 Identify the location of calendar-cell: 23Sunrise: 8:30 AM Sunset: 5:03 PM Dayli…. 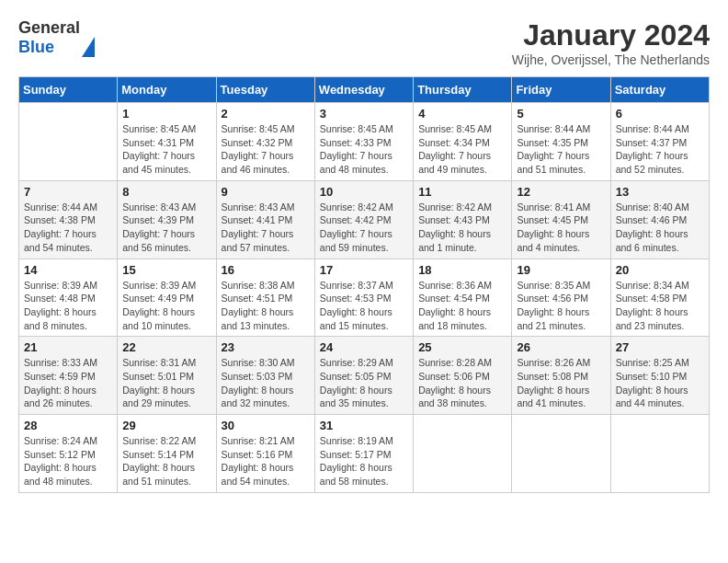
(265, 375).